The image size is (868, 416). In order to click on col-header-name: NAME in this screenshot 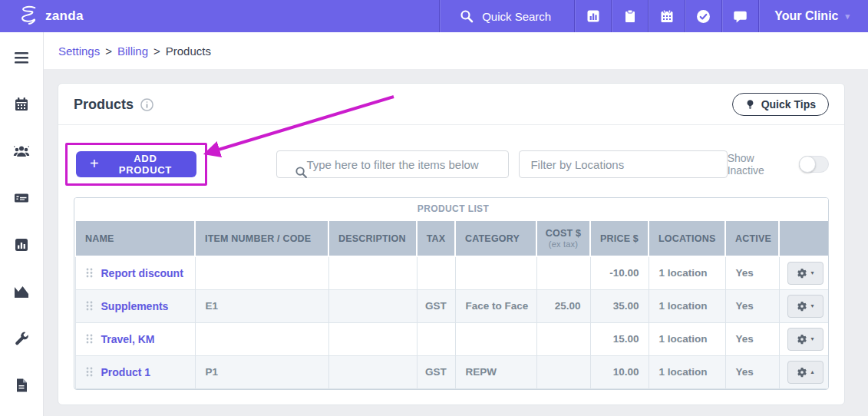, I will do `click(135, 238)`.